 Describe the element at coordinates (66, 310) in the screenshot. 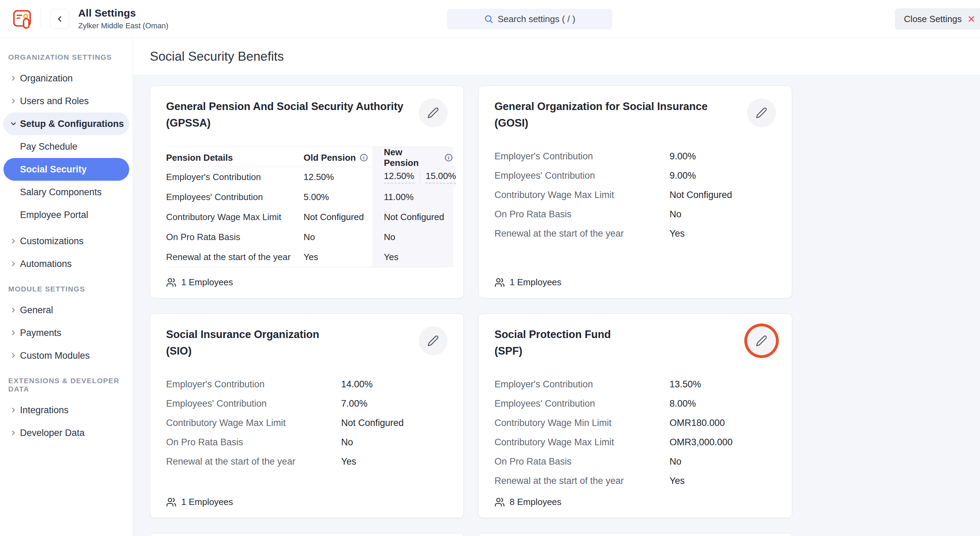

I see `sidebar-item-general: General` at that location.